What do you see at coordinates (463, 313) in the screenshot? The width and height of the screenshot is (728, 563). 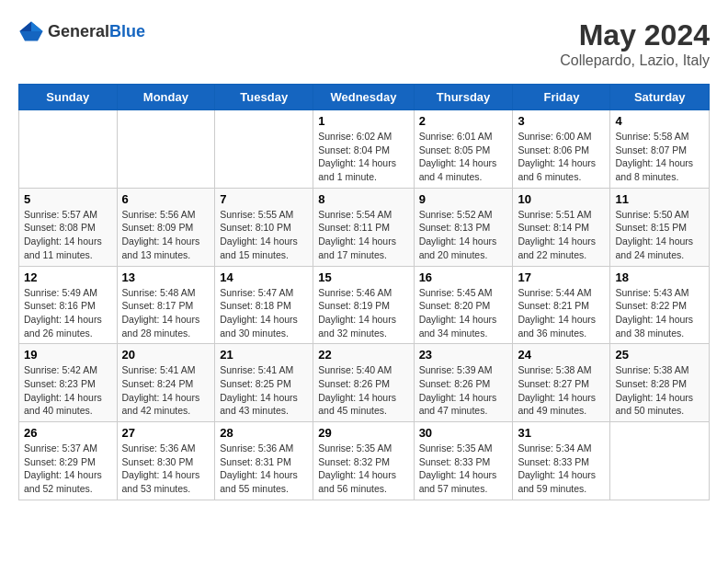 I see `cell-info: Sunrise: 5:45 AM Sunset: 8:20 PM Dayligh…` at bounding box center [463, 313].